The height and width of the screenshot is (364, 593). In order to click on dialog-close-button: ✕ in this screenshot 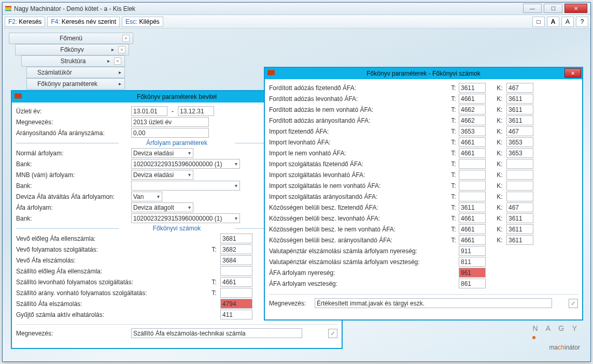, I will do `click(573, 73)`.